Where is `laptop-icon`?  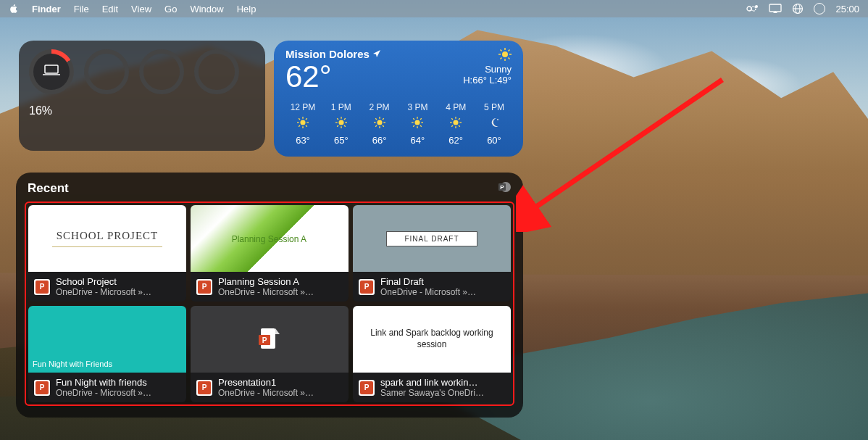
laptop-icon is located at coordinates (51, 72).